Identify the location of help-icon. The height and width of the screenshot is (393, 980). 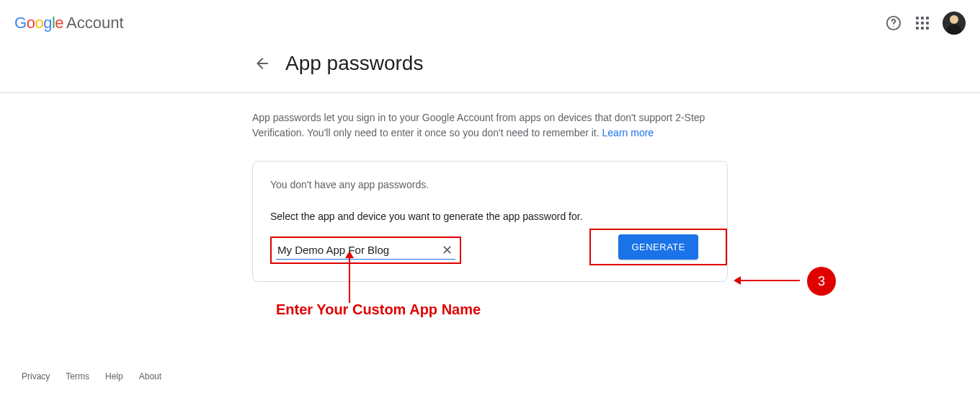
(894, 23).